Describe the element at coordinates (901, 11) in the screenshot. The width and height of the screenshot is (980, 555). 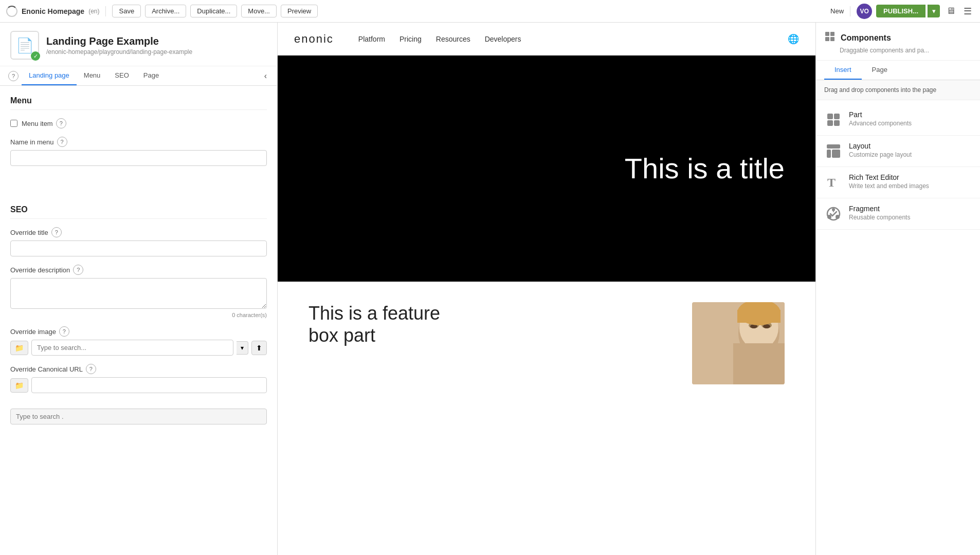
I see `publish-button: PUBLISH...` at that location.